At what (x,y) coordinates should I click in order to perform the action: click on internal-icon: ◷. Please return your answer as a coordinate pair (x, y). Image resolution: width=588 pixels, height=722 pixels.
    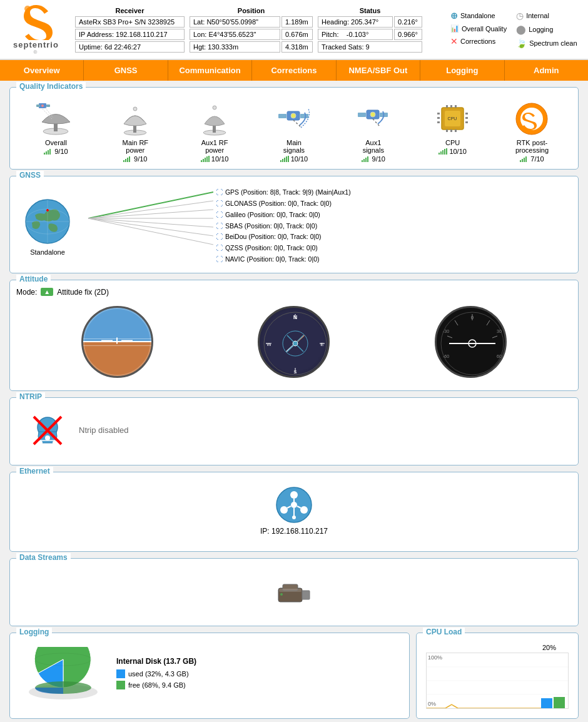
    Looking at the image, I should click on (520, 16).